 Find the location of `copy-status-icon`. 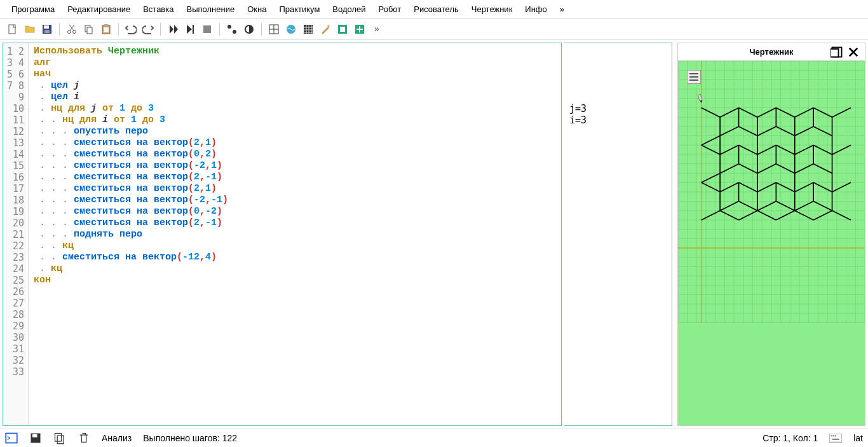

copy-status-icon is located at coordinates (60, 438).